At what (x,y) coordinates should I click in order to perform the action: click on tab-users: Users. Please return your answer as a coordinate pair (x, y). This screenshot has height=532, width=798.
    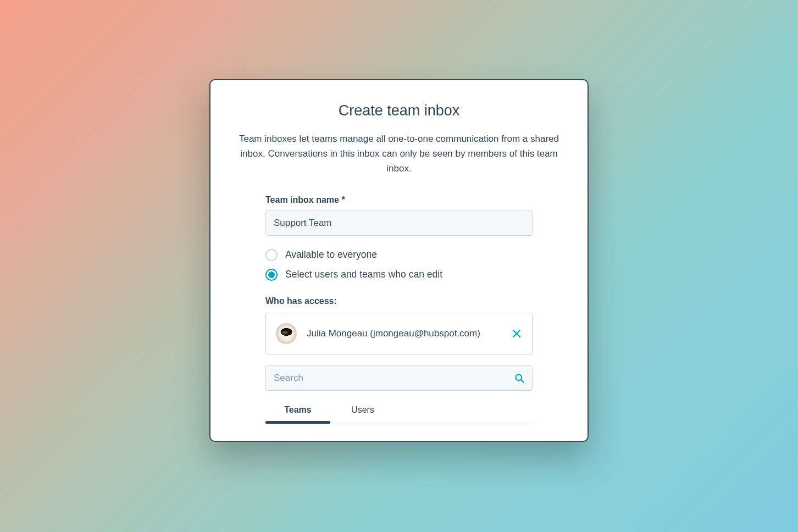
    Looking at the image, I should click on (363, 411).